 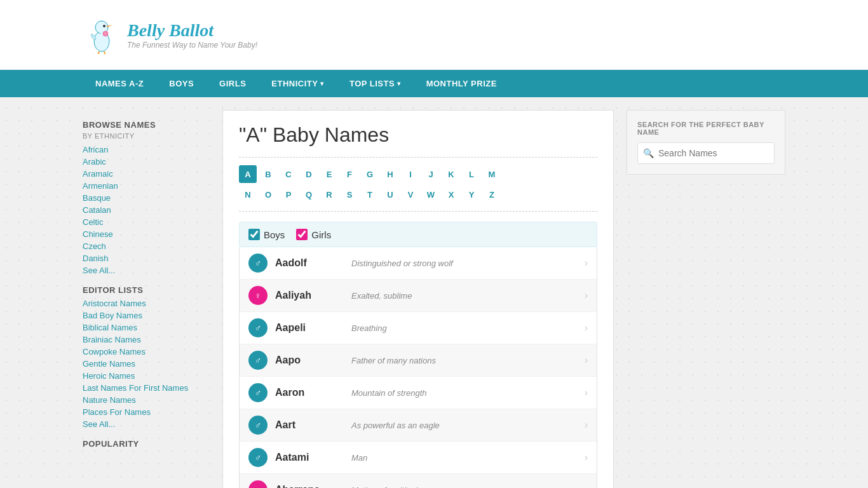 I want to click on editor-link-nature-names: Nature Names, so click(x=146, y=400).